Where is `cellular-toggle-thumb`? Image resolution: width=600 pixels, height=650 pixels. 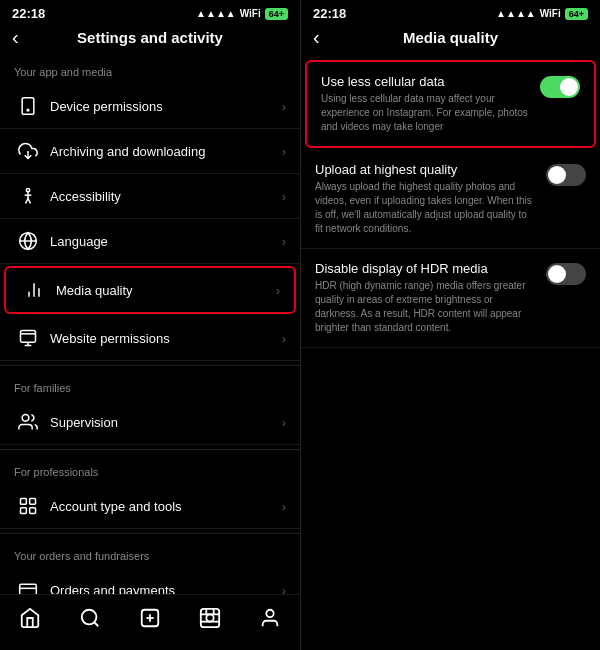 cellular-toggle-thumb is located at coordinates (569, 87).